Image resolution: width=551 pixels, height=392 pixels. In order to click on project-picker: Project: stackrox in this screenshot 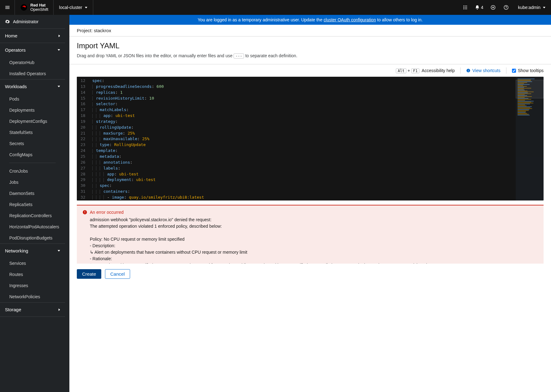, I will do `click(95, 30)`.